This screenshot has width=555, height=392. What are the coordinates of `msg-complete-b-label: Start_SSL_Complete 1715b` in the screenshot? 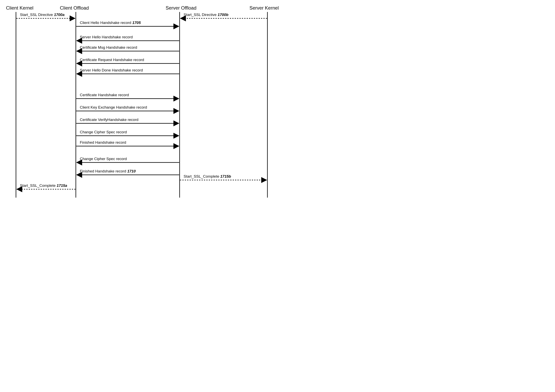 It's located at (207, 177).